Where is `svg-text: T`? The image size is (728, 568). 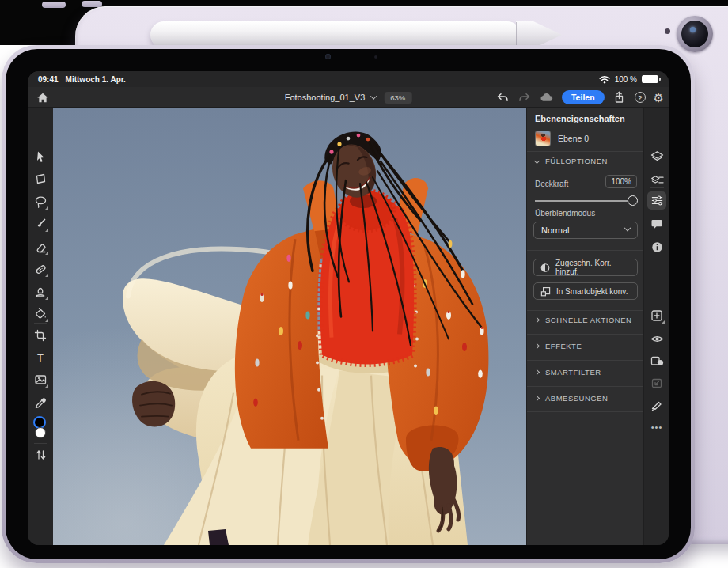 svg-text: T is located at coordinates (40, 358).